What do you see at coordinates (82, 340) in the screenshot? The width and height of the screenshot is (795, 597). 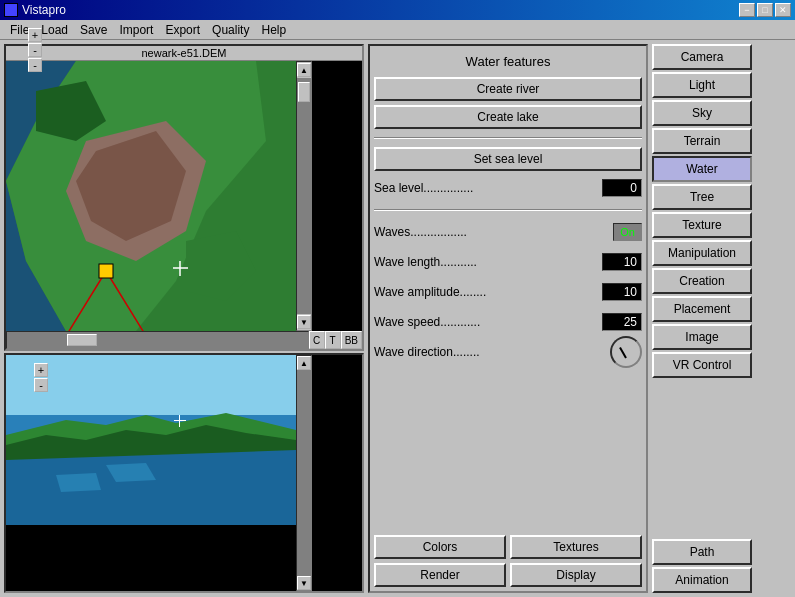 I see `h-scroll-thumb` at bounding box center [82, 340].